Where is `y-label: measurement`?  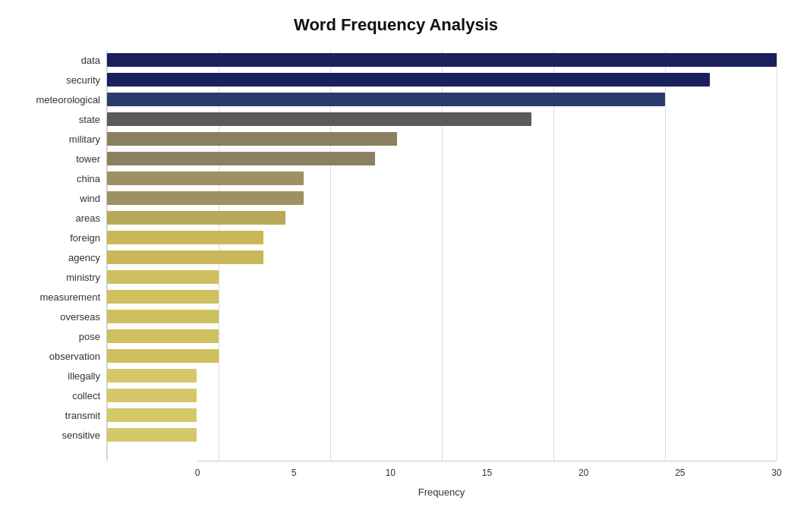 y-label: measurement is located at coordinates (70, 297).